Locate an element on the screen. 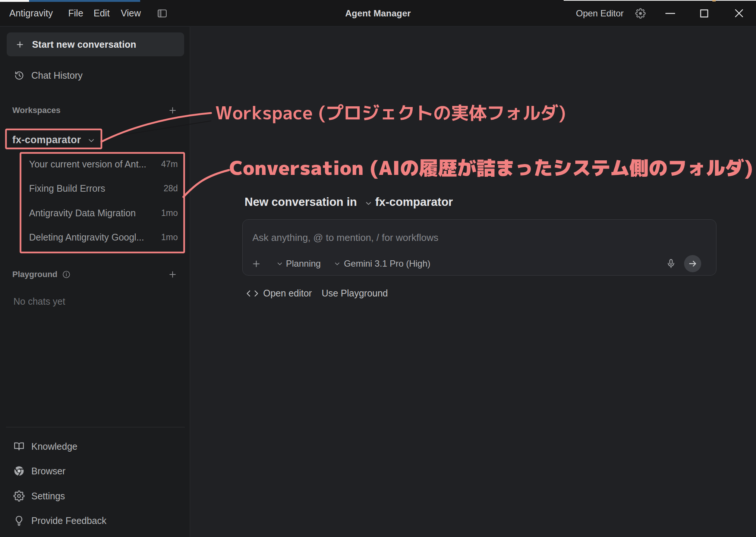  add-playground-button is located at coordinates (173, 274).